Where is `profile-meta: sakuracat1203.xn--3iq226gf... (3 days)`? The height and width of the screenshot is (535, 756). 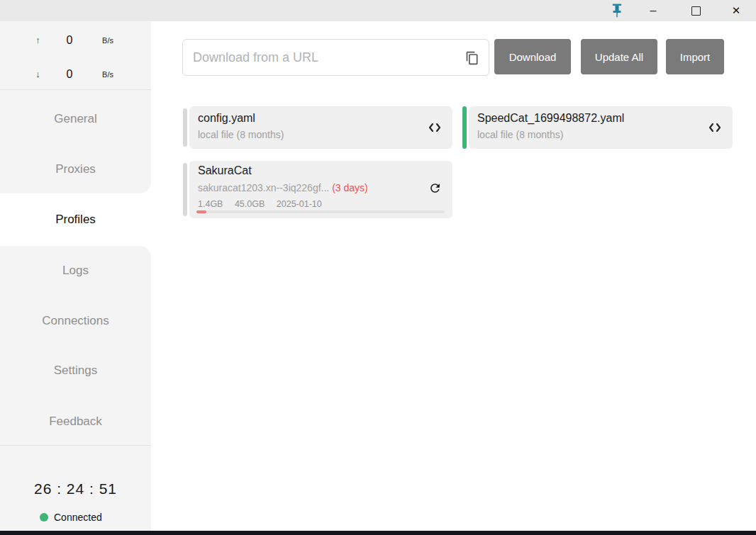
profile-meta: sakuracat1203.xn--3iq226gf... (3 days) is located at coordinates (283, 188).